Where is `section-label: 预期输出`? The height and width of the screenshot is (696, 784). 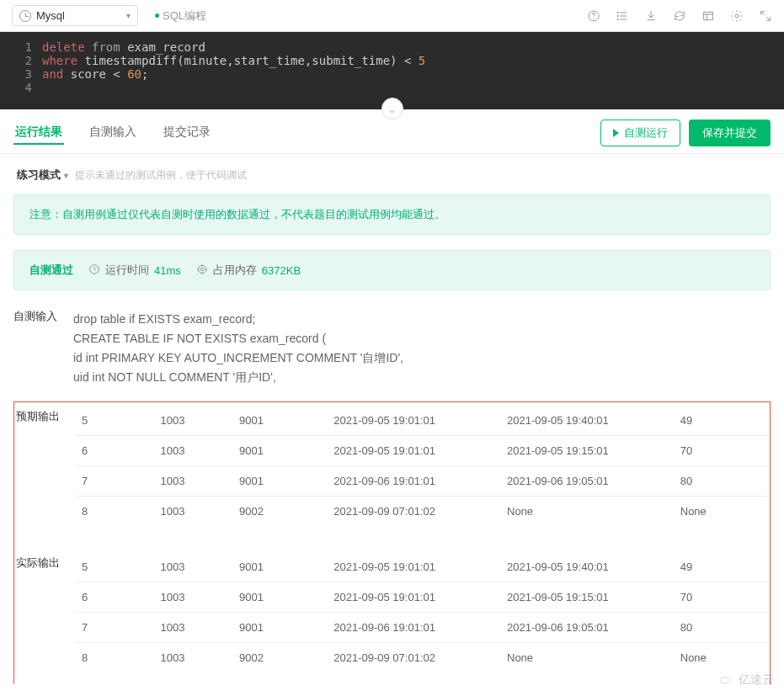 section-label: 预期输出 is located at coordinates (45, 473).